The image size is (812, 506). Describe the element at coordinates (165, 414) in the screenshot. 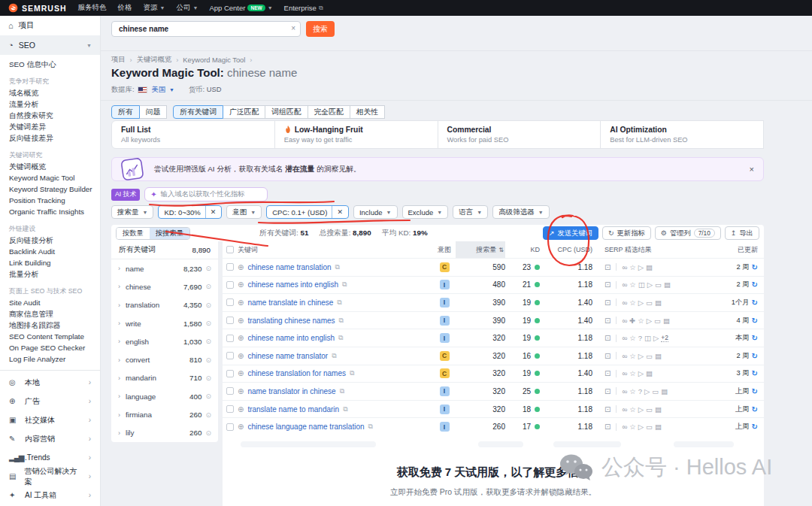

I see `keyword-group-row: › firmiana 260 ⊙` at that location.